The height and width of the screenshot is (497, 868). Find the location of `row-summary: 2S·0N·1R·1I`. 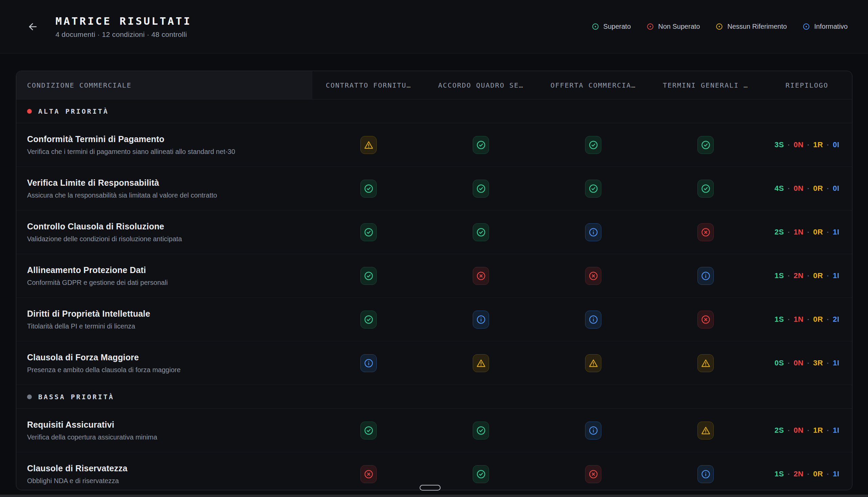

row-summary: 2S·0N·1R·1I is located at coordinates (807, 430).